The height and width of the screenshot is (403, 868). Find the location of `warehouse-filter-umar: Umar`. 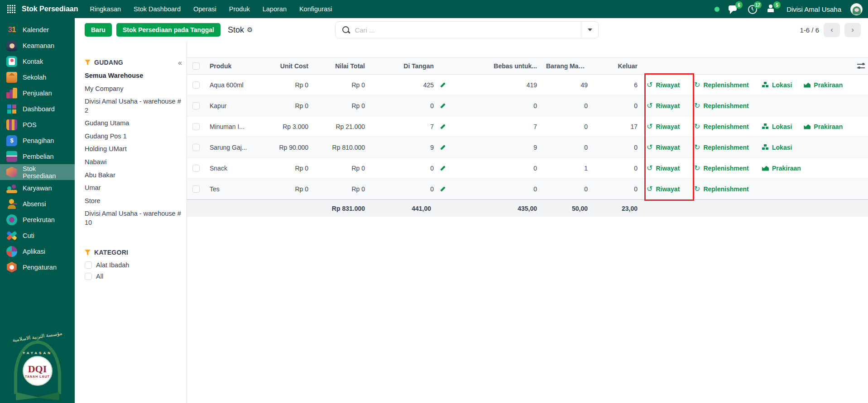

warehouse-filter-umar: Umar is located at coordinates (134, 188).